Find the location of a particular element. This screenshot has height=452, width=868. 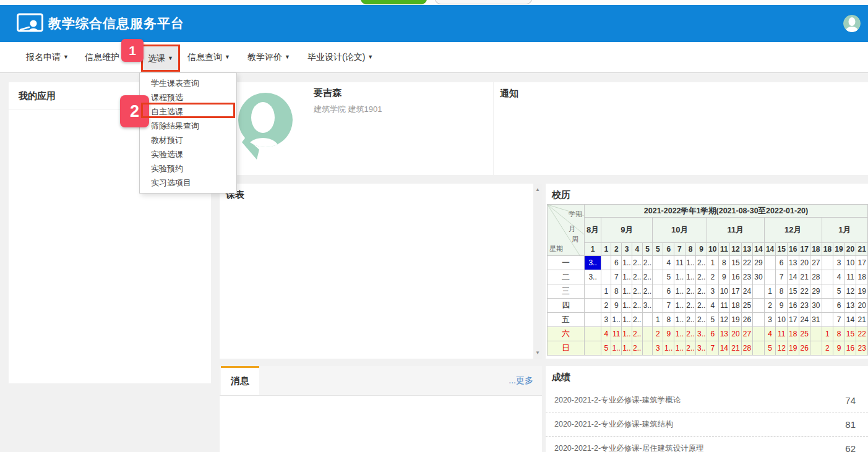

cutoff-white-button is located at coordinates (484, 2).